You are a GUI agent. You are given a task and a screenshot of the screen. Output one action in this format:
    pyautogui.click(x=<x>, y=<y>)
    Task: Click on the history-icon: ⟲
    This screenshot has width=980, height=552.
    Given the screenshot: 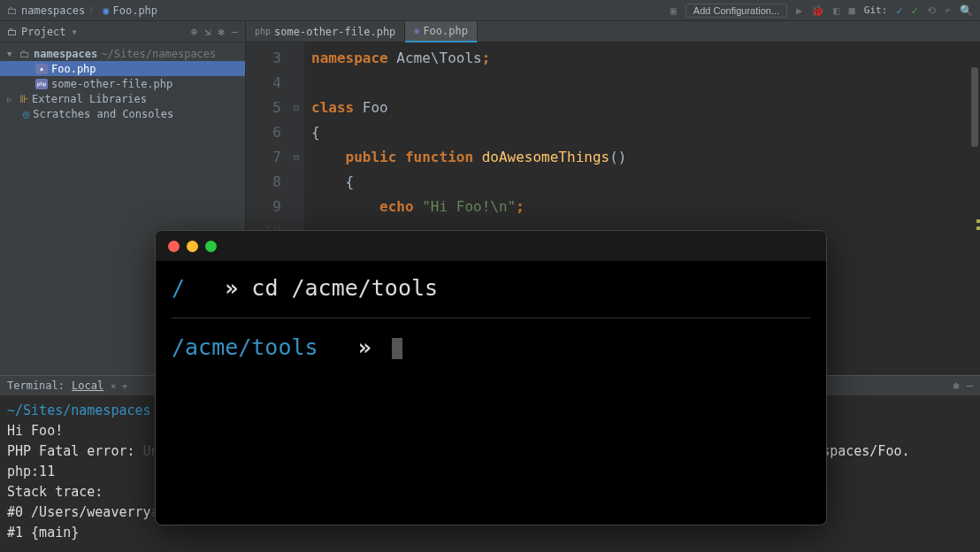 What is the action you would take?
    pyautogui.click(x=931, y=11)
    